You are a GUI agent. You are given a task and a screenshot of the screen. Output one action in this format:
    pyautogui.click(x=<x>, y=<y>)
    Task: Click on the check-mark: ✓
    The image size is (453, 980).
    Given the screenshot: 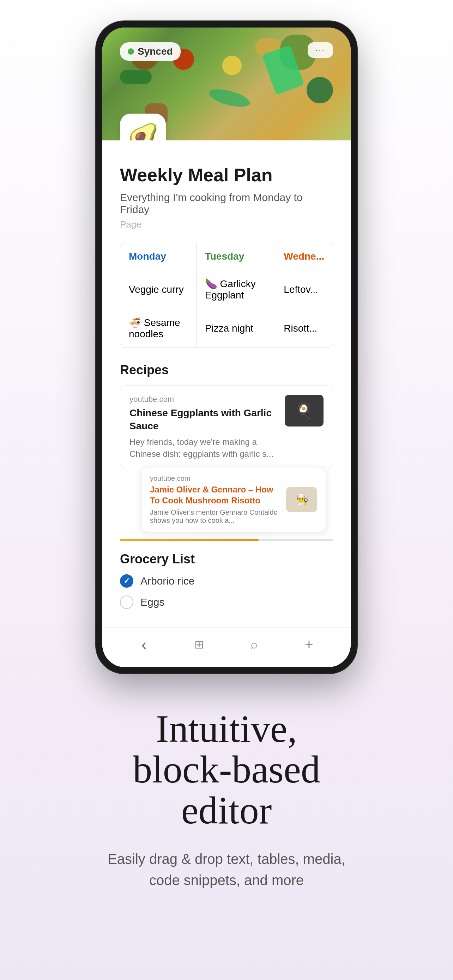 What is the action you would take?
    pyautogui.click(x=127, y=581)
    